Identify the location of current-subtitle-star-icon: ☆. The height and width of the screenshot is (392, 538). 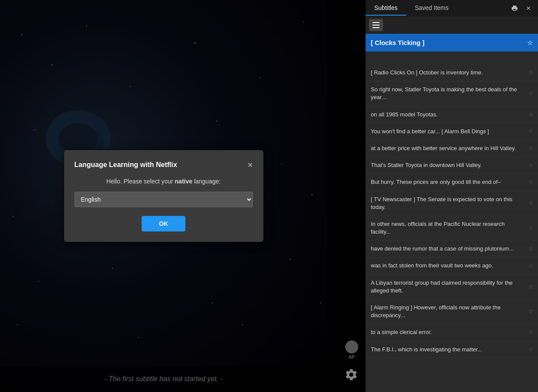
(530, 43).